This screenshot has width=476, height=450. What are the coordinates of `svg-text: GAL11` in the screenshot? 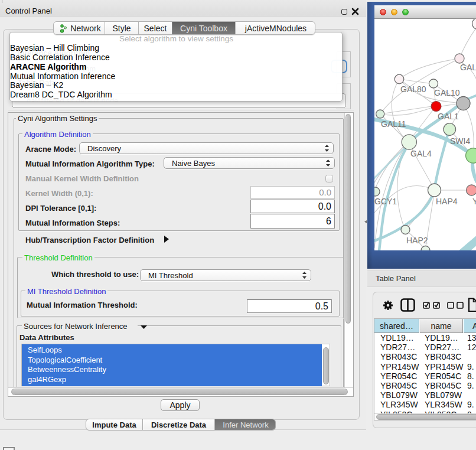 It's located at (393, 124).